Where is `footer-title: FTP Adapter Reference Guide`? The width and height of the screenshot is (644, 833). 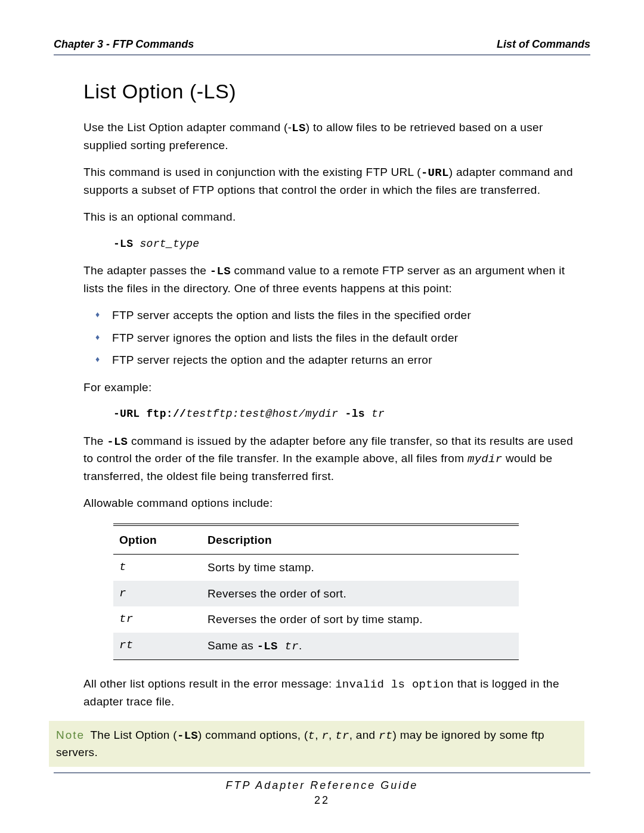
footer-title: FTP Adapter Reference Guide is located at coordinates (322, 785).